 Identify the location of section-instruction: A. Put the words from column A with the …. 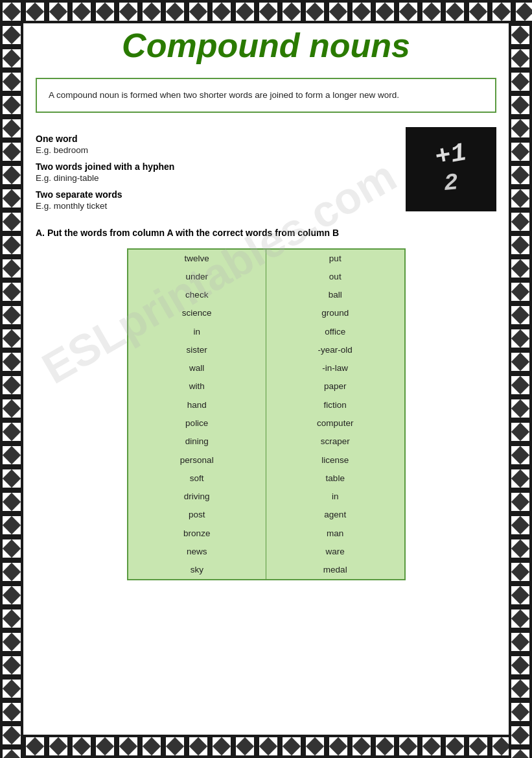
(266, 233).